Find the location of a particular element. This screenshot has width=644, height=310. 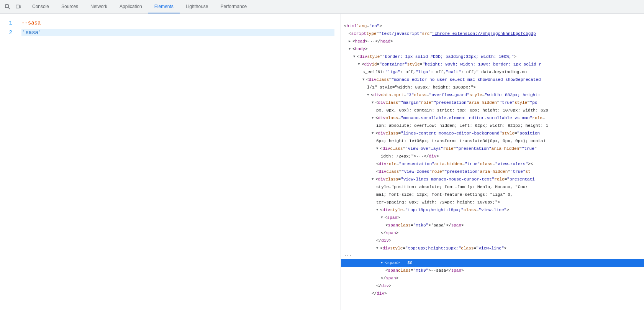

device-toggle-icon is located at coordinates (18, 7).